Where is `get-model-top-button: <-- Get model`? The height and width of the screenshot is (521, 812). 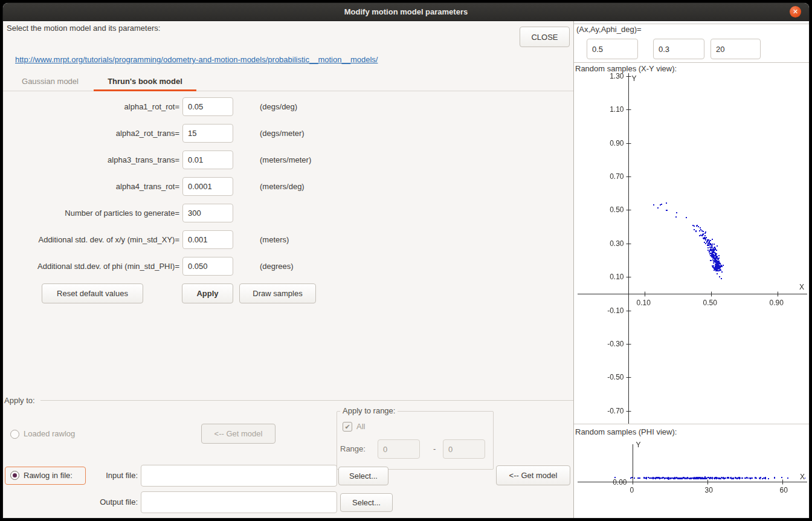 get-model-top-button: <-- Get model is located at coordinates (238, 434).